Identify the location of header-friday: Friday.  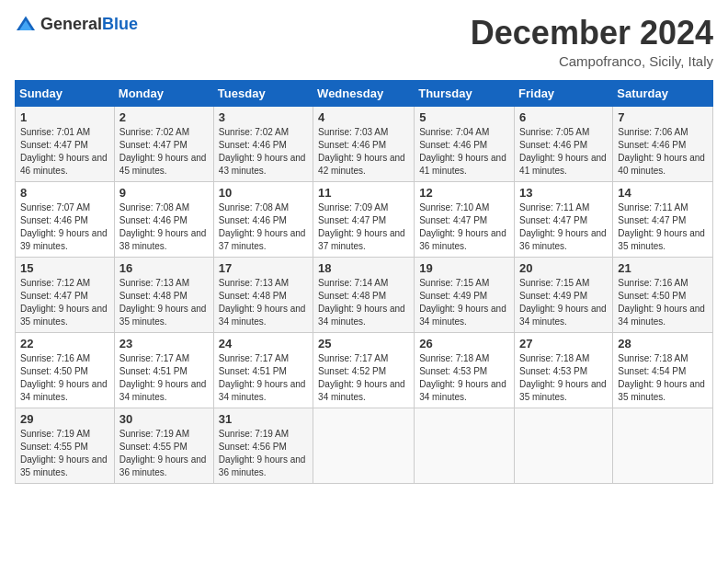
(564, 93).